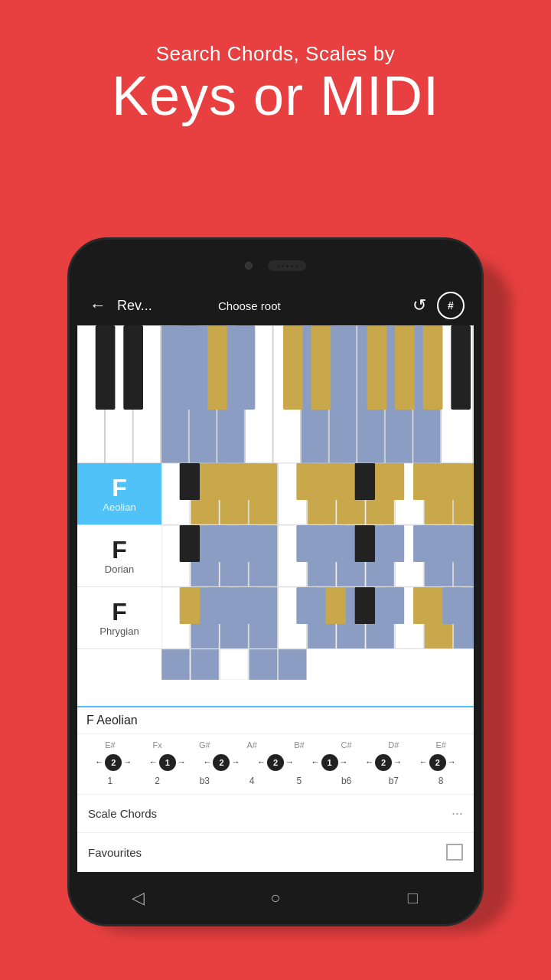  Describe the element at coordinates (119, 612) in the screenshot. I see `scale-note-phrygian: F` at that location.